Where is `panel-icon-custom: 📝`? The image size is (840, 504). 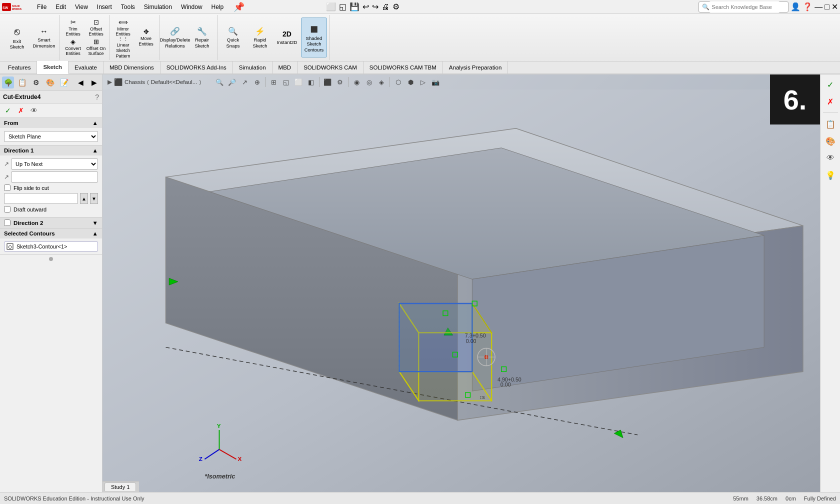
panel-icon-custom: 📝 is located at coordinates (64, 82).